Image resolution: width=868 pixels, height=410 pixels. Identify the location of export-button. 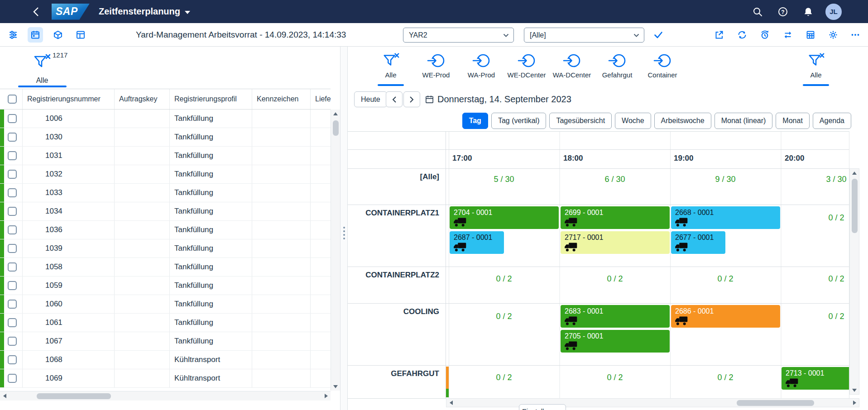
(719, 35).